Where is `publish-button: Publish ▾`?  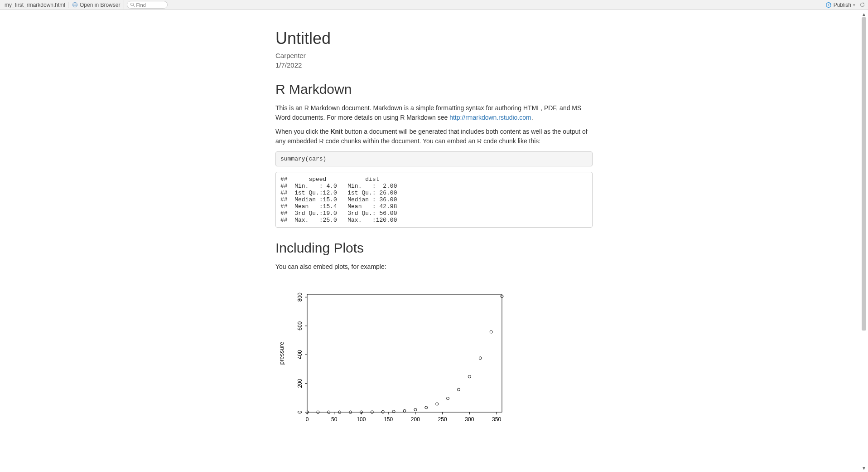 publish-button: Publish ▾ is located at coordinates (840, 5).